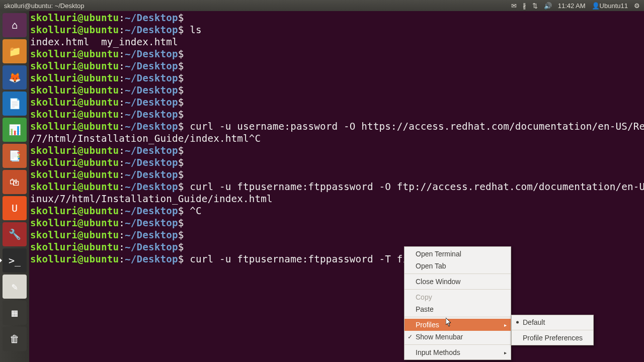 Image resolution: width=644 pixels, height=362 pixels. I want to click on launcher-firefox: 🦊, so click(15, 77).